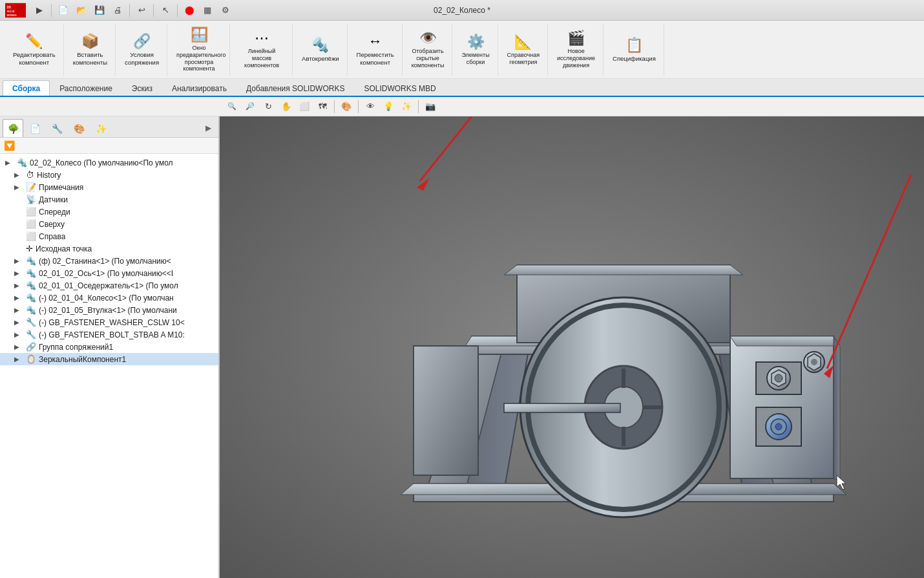  What do you see at coordinates (523, 42) in the screenshot?
I see `ref-geom-icon: 📐` at bounding box center [523, 42].